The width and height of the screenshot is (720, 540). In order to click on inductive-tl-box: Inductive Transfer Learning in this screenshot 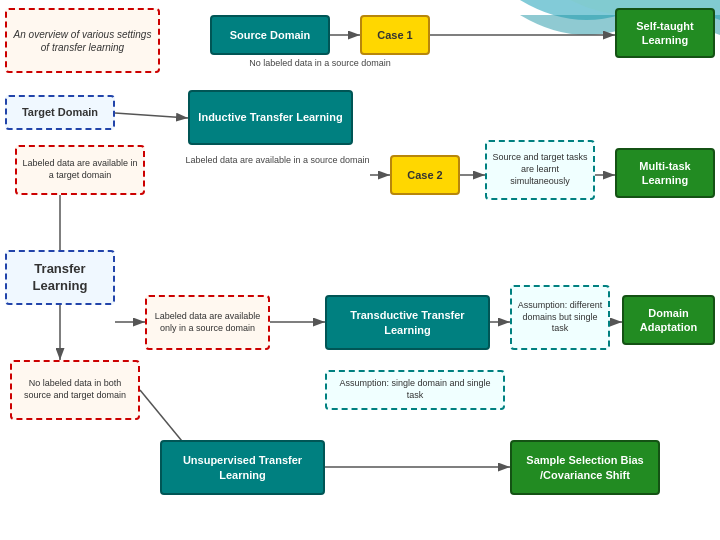, I will do `click(270, 118)`.